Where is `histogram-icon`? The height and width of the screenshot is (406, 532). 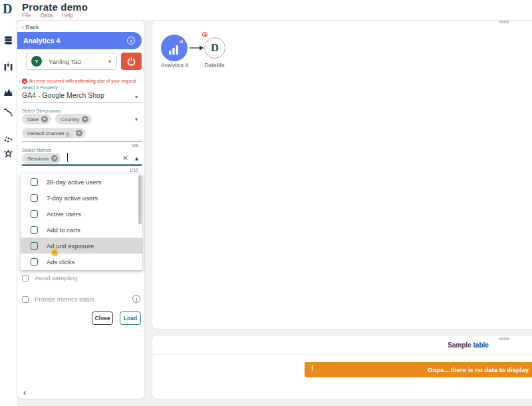
histogram-icon is located at coordinates (8, 92).